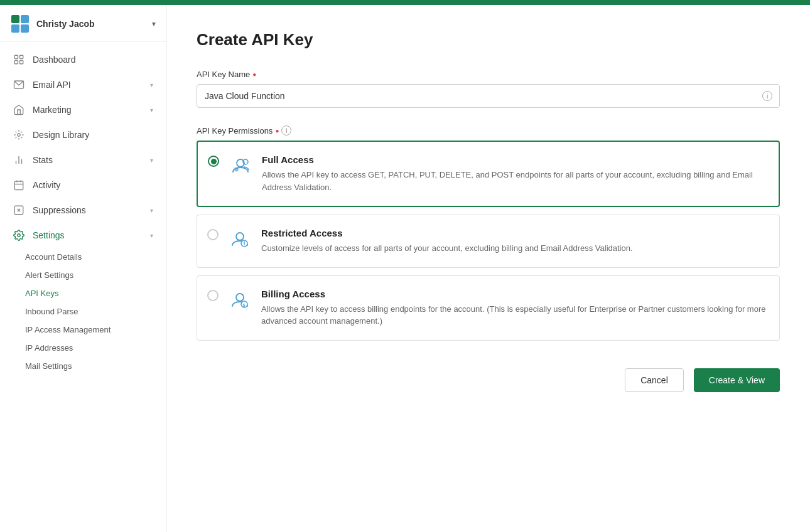 This screenshot has height=532, width=810. Describe the element at coordinates (152, 85) in the screenshot. I see `email-api-chevron-icon: ▾` at that location.